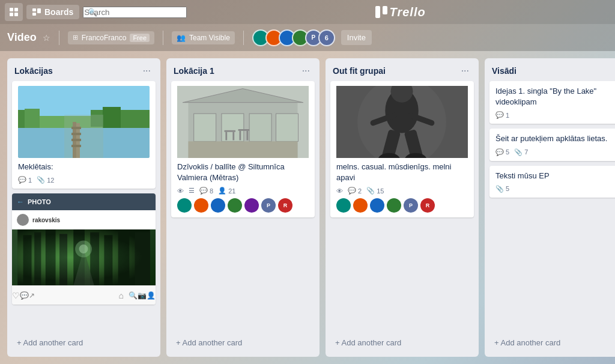  What do you see at coordinates (555, 153) in the screenshot?
I see `sheit-badges: 💬 5 📎 7` at bounding box center [555, 153].